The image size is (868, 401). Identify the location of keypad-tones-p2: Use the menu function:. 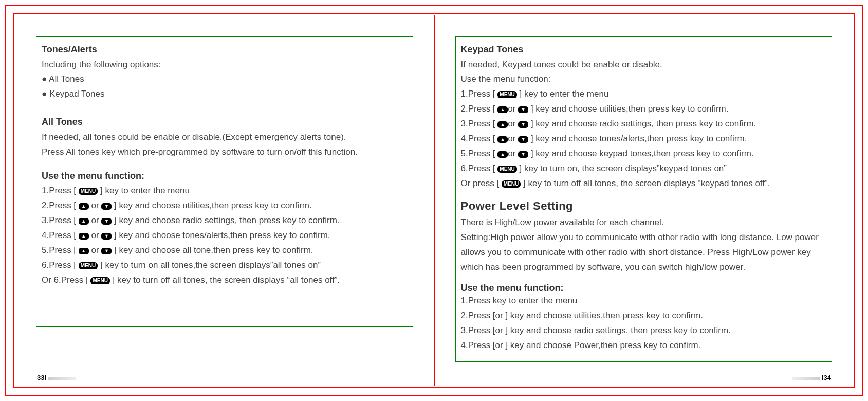
(644, 79).